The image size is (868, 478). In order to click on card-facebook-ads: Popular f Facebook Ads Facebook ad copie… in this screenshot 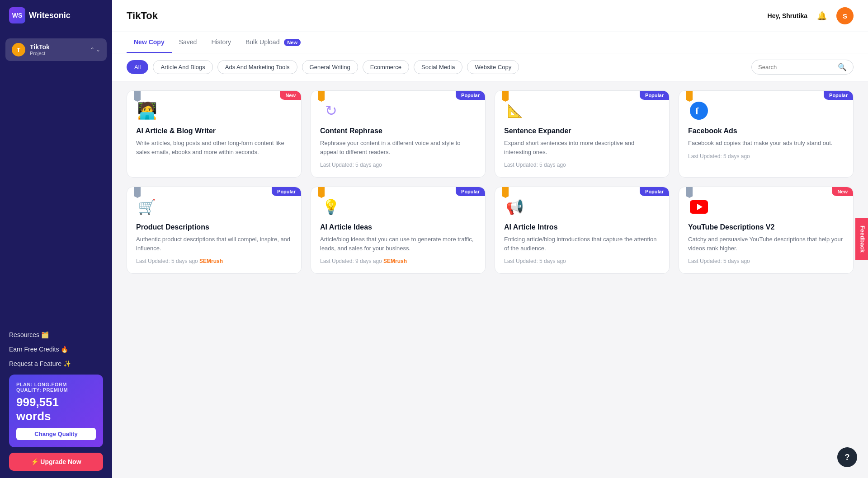, I will do `click(766, 134)`.